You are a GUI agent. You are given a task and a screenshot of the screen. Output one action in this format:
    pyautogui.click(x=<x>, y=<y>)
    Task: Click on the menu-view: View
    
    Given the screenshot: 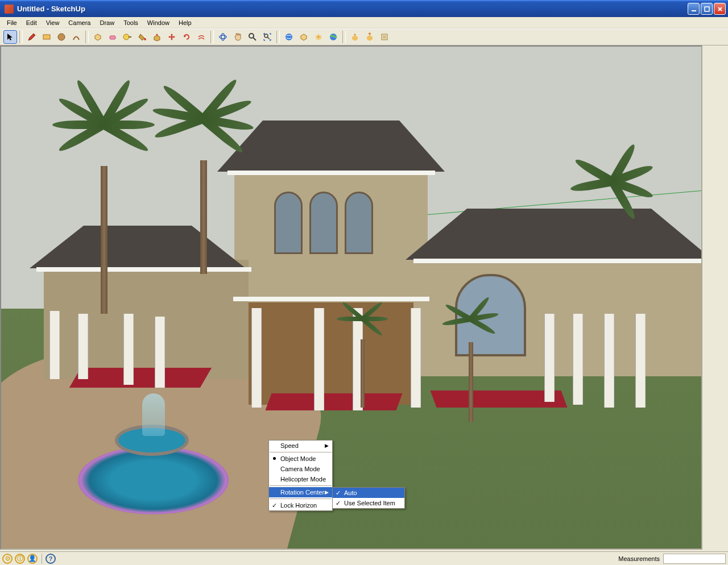 What is the action you would take?
    pyautogui.click(x=53, y=23)
    